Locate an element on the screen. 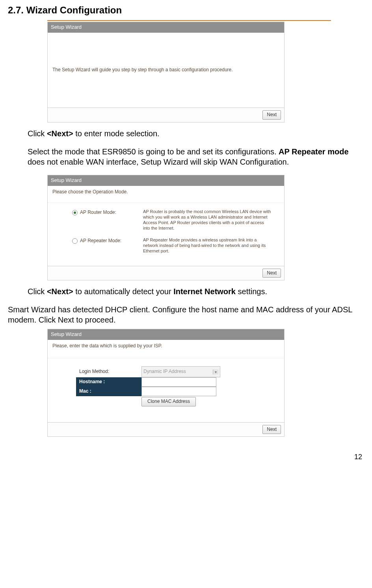 The width and height of the screenshot is (372, 588). chevron-down-icon: ▾ is located at coordinates (216, 372).